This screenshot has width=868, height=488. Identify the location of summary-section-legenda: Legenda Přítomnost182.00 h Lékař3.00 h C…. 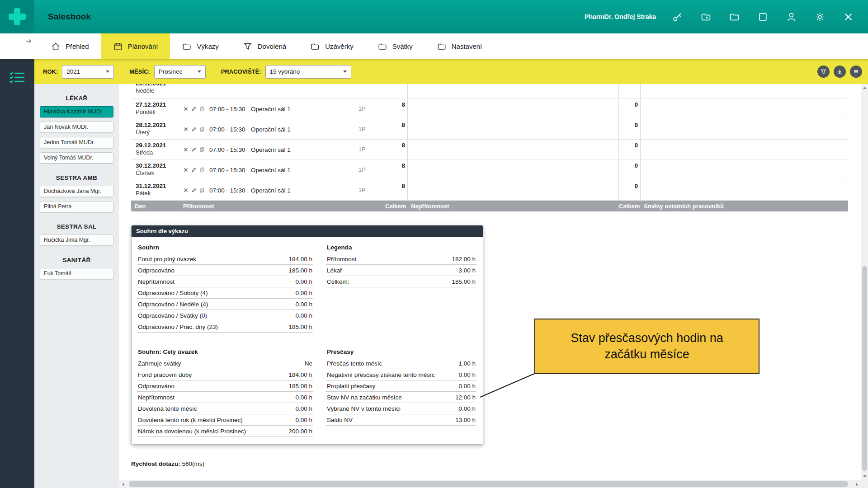
(401, 286).